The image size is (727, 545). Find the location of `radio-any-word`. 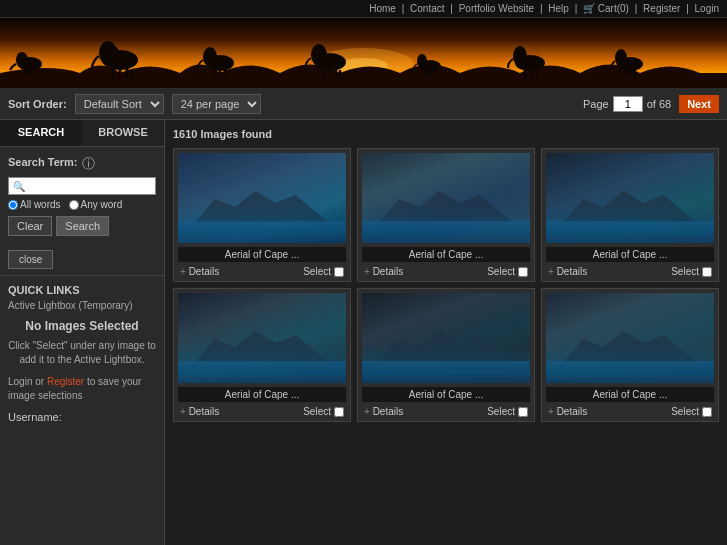

radio-any-word is located at coordinates (74, 205).